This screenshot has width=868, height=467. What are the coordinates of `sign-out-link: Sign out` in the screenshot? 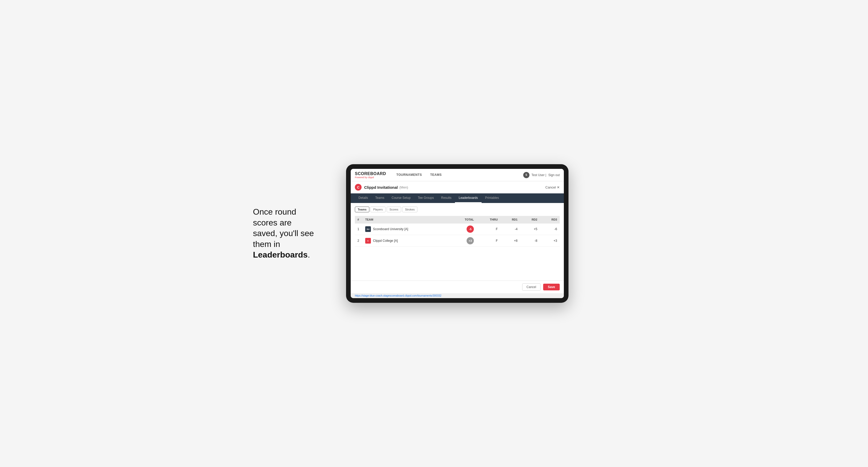 It's located at (554, 175).